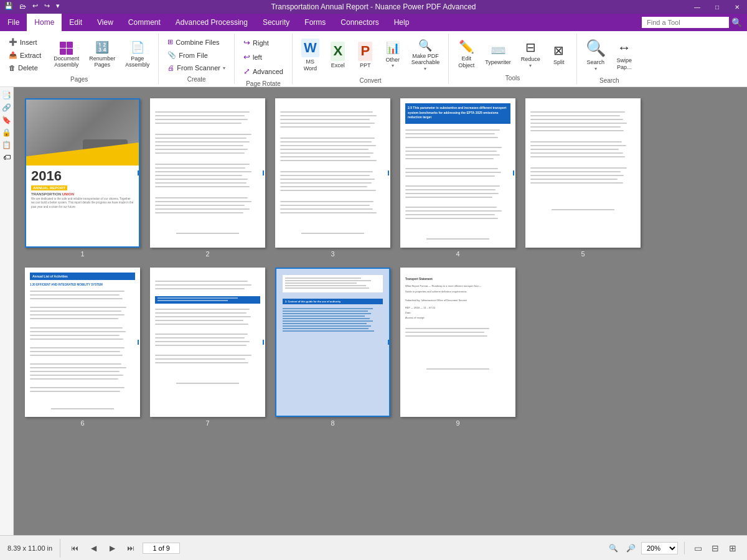 Image resolution: width=747 pixels, height=560 pixels. Describe the element at coordinates (7, 133) in the screenshot. I see `panel-security: 🔒` at that location.